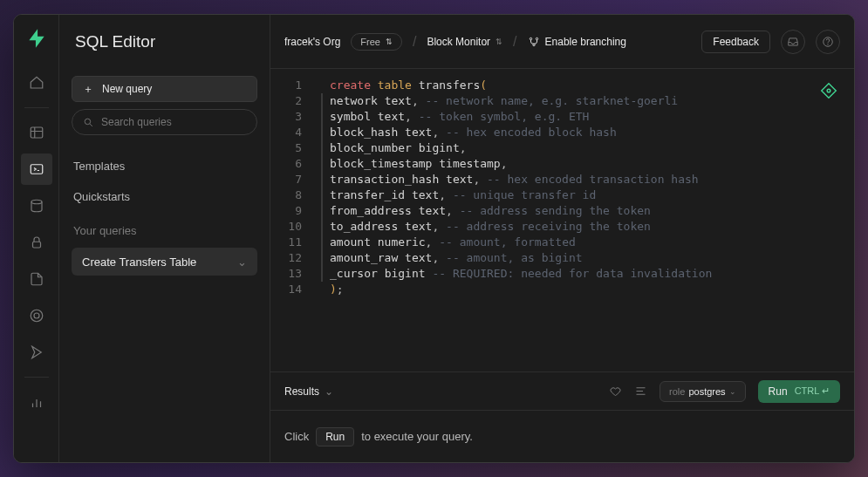  I want to click on query-item-active: Create Transfers Table ⌄, so click(164, 262).